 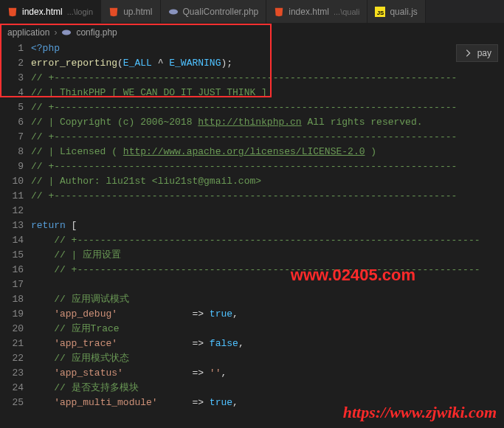 What do you see at coordinates (28, 32) in the screenshot?
I see `breadcrumb-seg: application` at bounding box center [28, 32].